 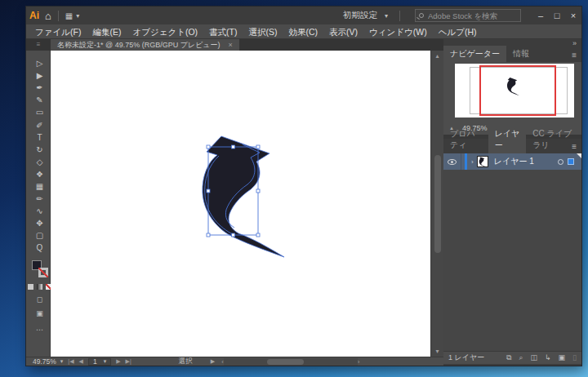 I want to click on navigator-arrow-thumbnail, so click(x=513, y=86).